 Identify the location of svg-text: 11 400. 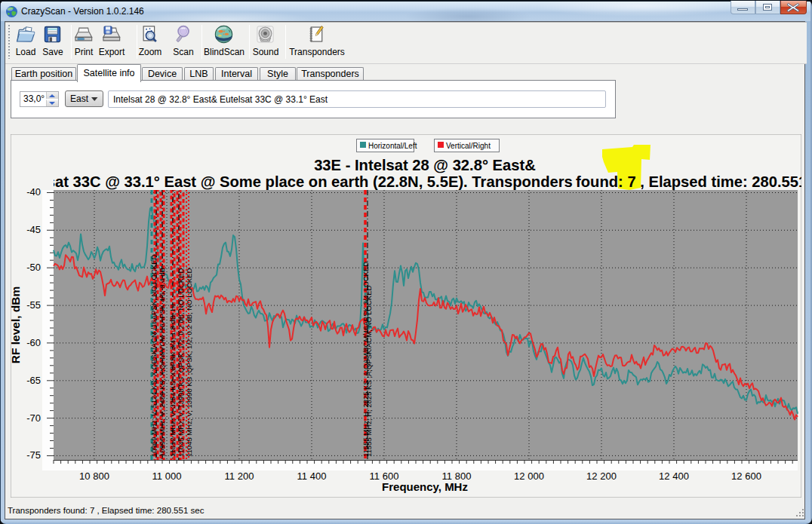
(312, 477).